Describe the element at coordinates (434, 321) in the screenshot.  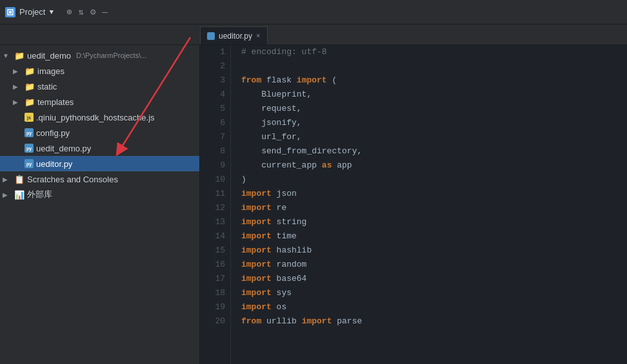
I see `code-line: from urllib import parse` at that location.